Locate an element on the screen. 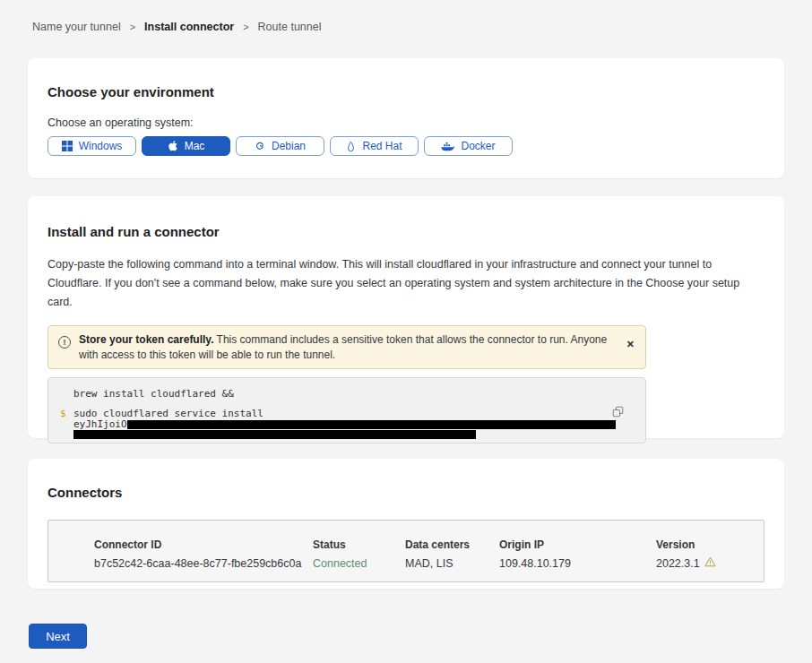  windows-icon is located at coordinates (67, 146).